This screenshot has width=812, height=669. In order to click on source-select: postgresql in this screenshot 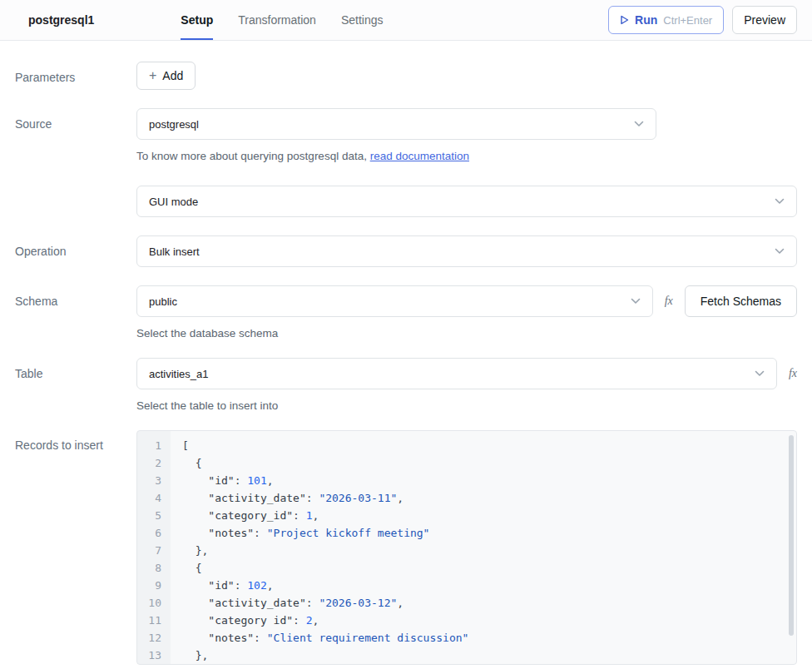, I will do `click(396, 124)`.